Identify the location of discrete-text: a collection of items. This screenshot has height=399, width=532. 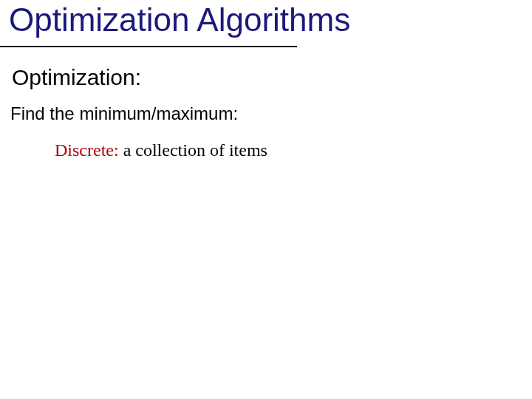
(194, 150).